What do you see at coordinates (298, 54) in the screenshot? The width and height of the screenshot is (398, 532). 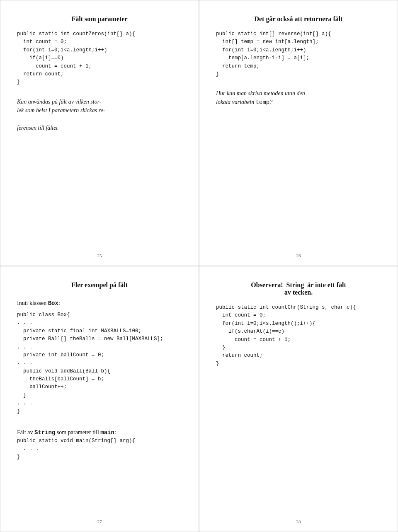 I see `slide-26-code: public static int[] reverse(int[] a){ in…` at bounding box center [298, 54].